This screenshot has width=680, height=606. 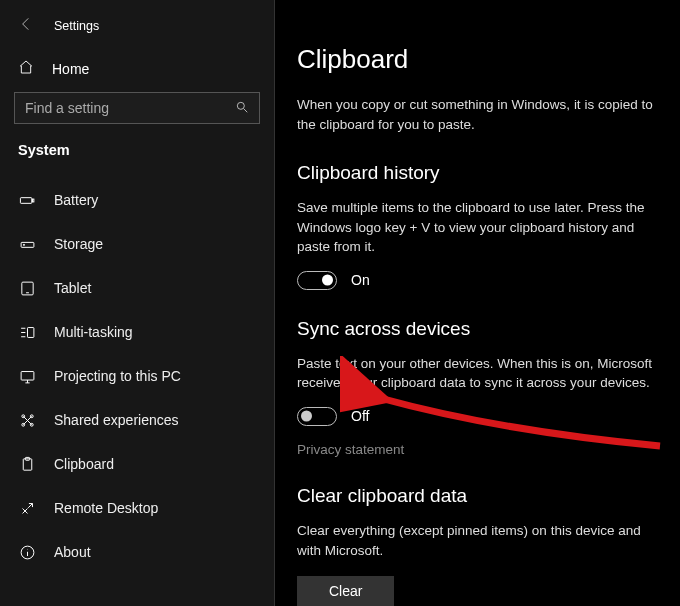 What do you see at coordinates (480, 329) in the screenshot?
I see `sync-heading: Sync across devices` at bounding box center [480, 329].